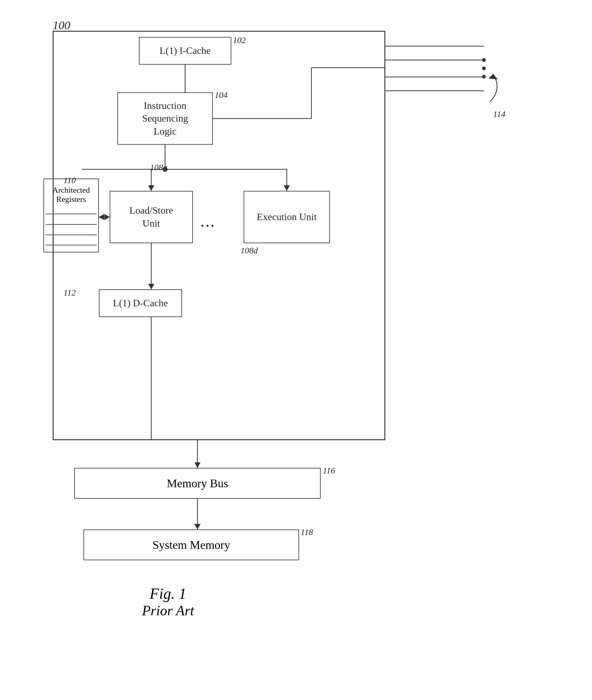 The image size is (592, 700). What do you see at coordinates (140, 303) in the screenshot?
I see `dcache-block: L(1) D-Cache` at bounding box center [140, 303].